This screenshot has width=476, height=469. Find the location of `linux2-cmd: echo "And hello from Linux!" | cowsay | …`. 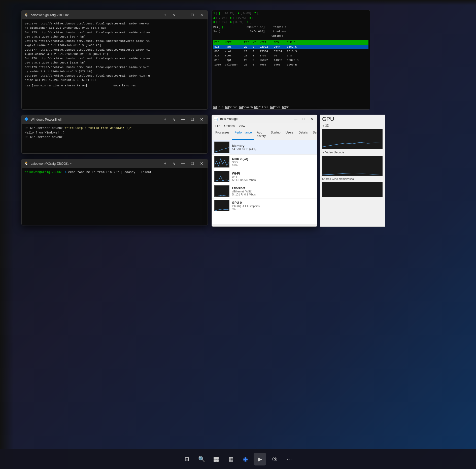

linux2-cmd: echo "And hello from Linux!" | cowsay | … is located at coordinates (109, 172).